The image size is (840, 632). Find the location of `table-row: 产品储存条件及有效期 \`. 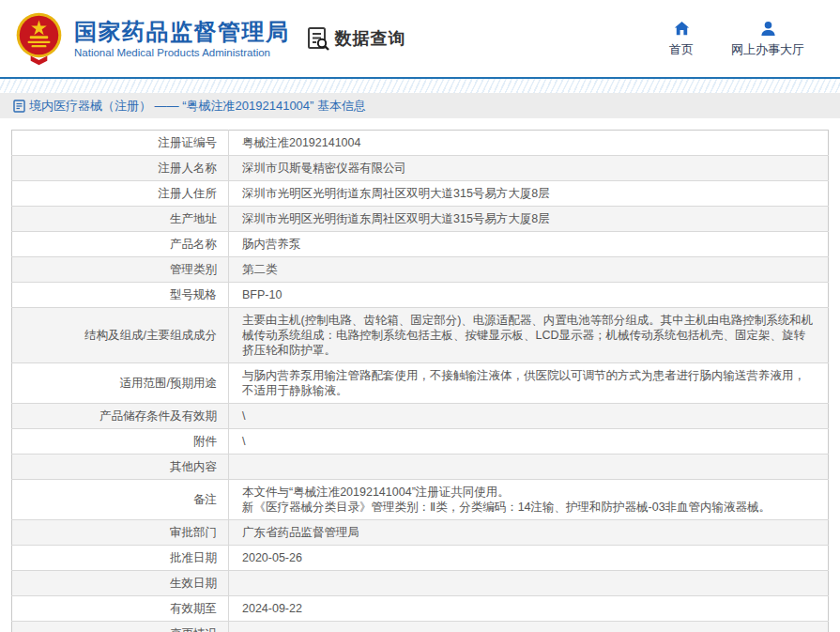

table-row: 产品储存条件及有效期 \ is located at coordinates (420, 417).